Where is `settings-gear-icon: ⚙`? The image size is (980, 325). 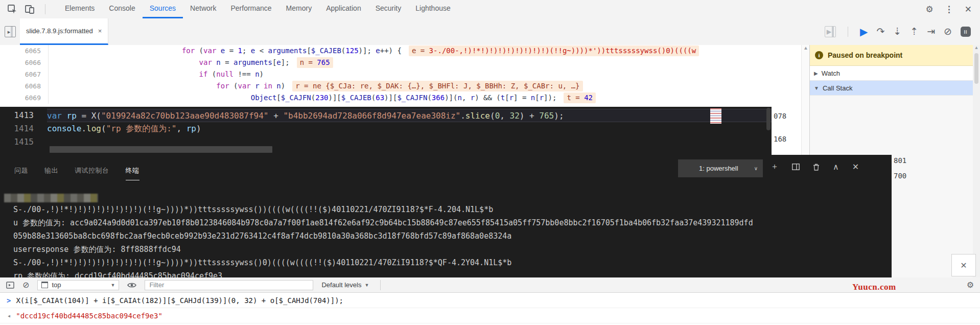 settings-gear-icon: ⚙ is located at coordinates (930, 9).